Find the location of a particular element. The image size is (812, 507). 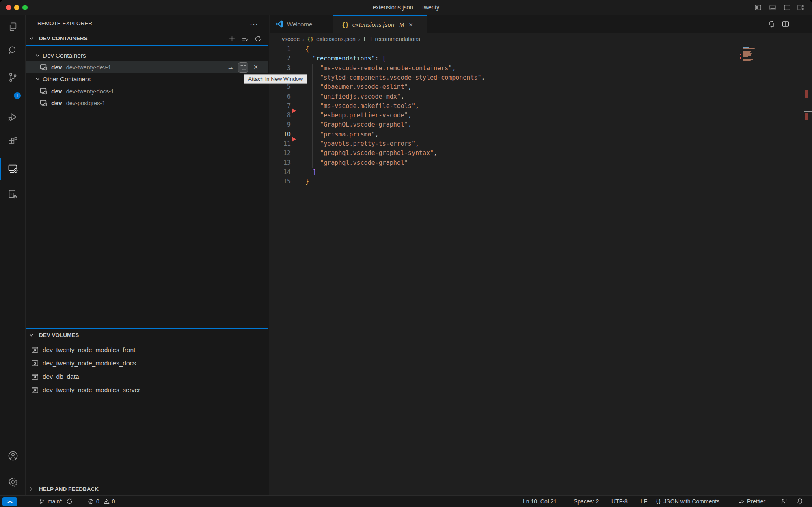

container-row-dev-postgres-1: dev dev-postgres-1 is located at coordinates (147, 103).